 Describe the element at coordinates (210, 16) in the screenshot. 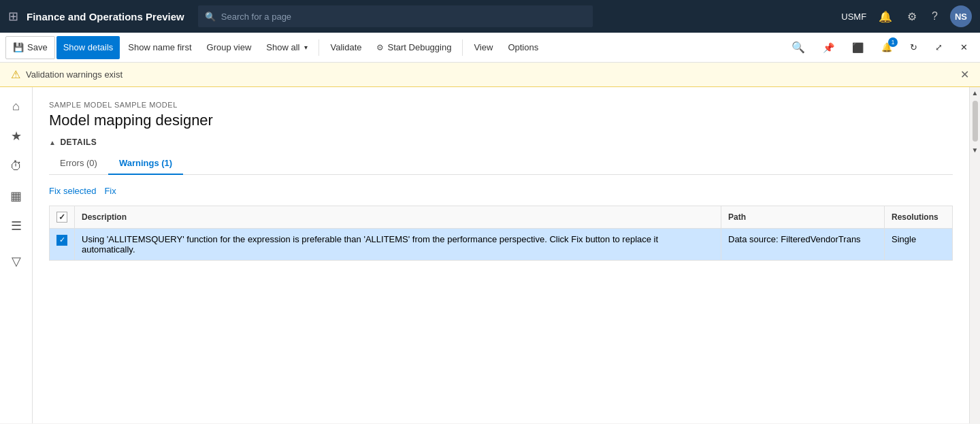

I see `search-icon: 🔍` at that location.